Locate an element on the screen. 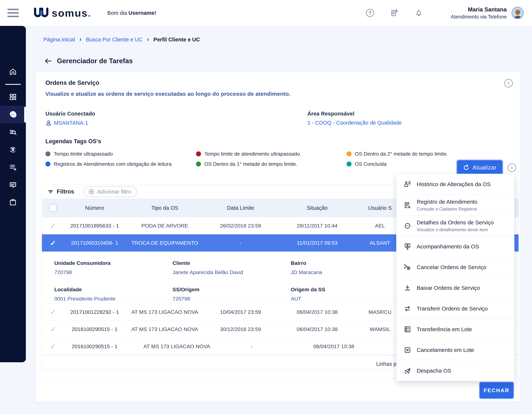 Image resolution: width=532 pixels, height=414 pixels. dashboard-grid-icon is located at coordinates (13, 97).